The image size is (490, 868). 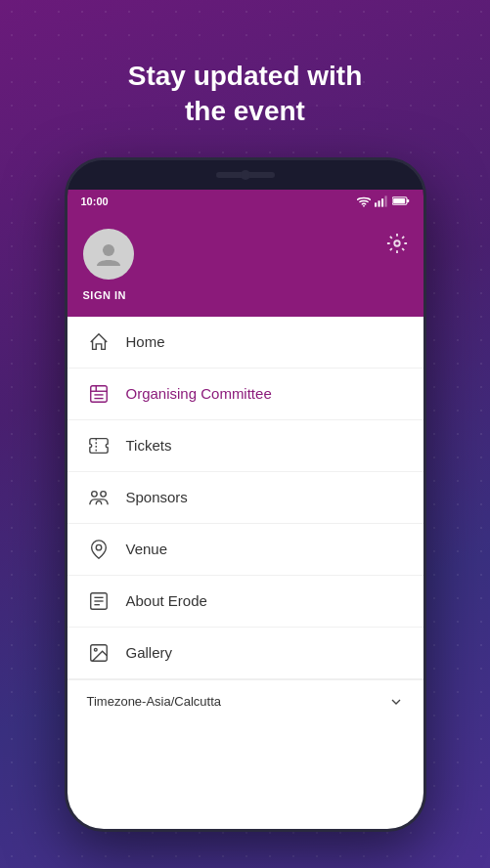 I want to click on avatar-icon, so click(x=109, y=254).